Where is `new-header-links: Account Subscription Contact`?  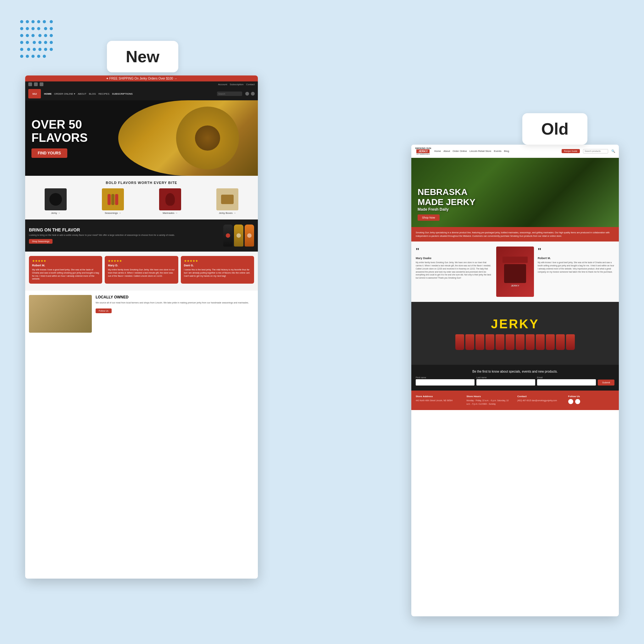
new-header-links: Account Subscription Contact is located at coordinates (236, 85).